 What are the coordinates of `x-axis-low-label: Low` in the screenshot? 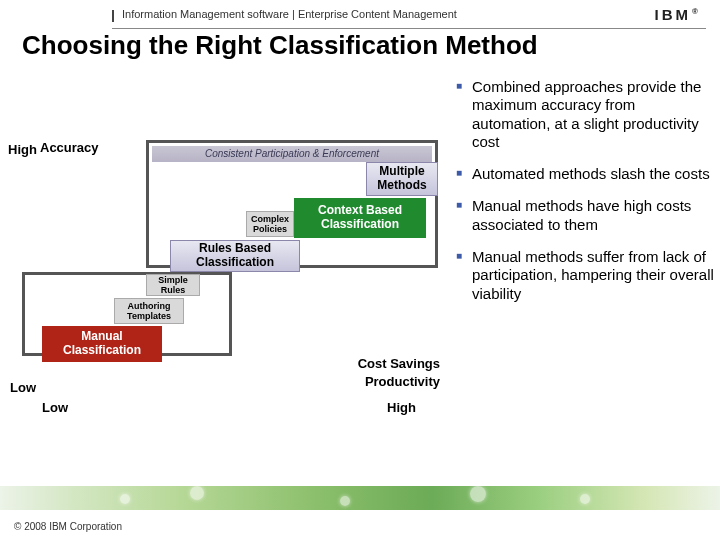 It's located at (55, 408).